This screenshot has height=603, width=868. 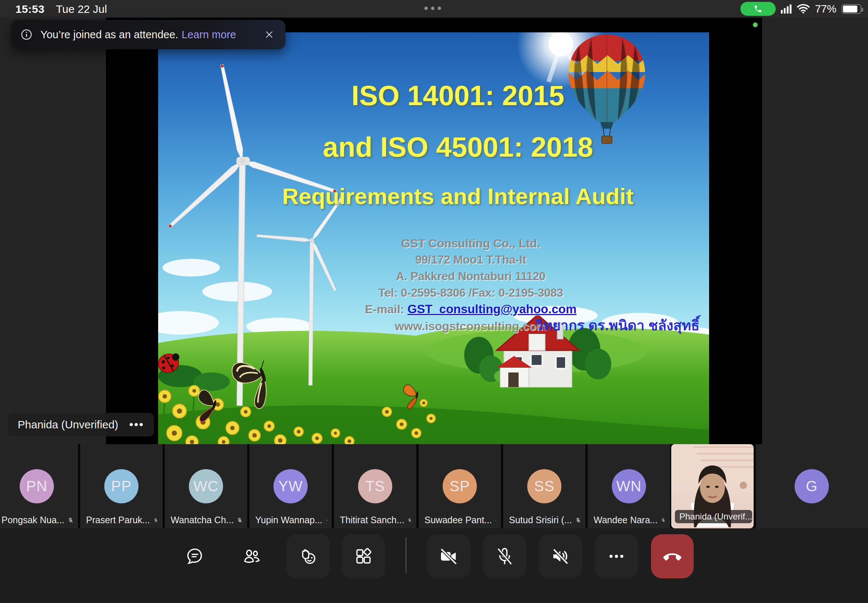 I want to click on presenter-name: Phanida (Unverified), so click(x=68, y=425).